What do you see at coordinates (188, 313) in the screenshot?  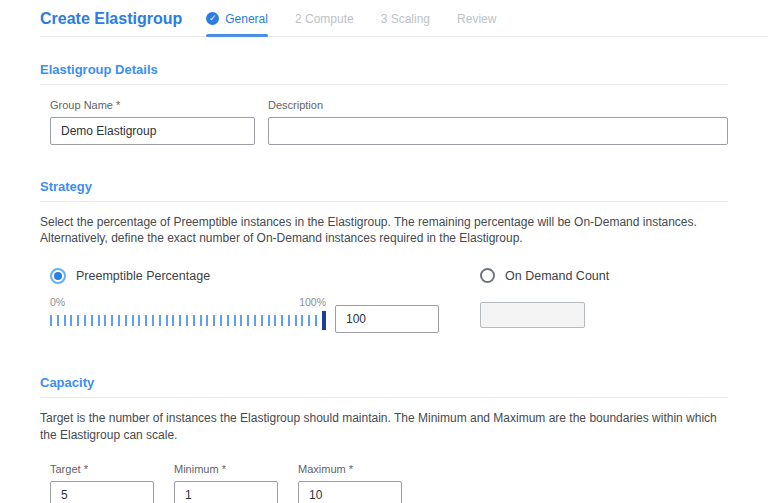 I see `preemptible-percentage-slider: 0% 100%` at bounding box center [188, 313].